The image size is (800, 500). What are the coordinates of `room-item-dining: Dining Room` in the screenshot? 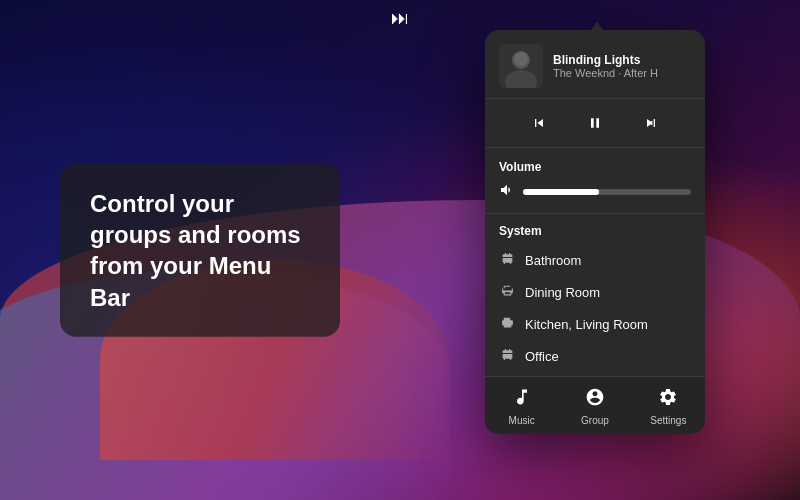 It's located at (595, 292).